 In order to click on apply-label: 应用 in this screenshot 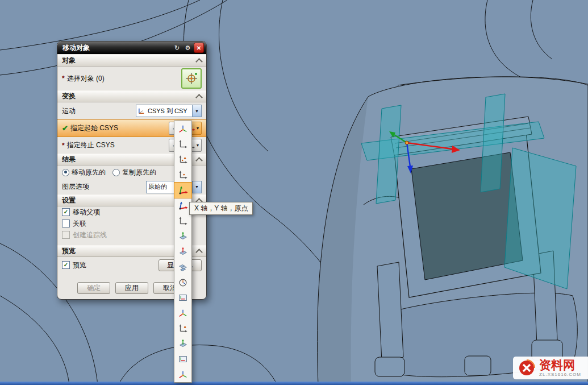, I will do `click(132, 288)`.